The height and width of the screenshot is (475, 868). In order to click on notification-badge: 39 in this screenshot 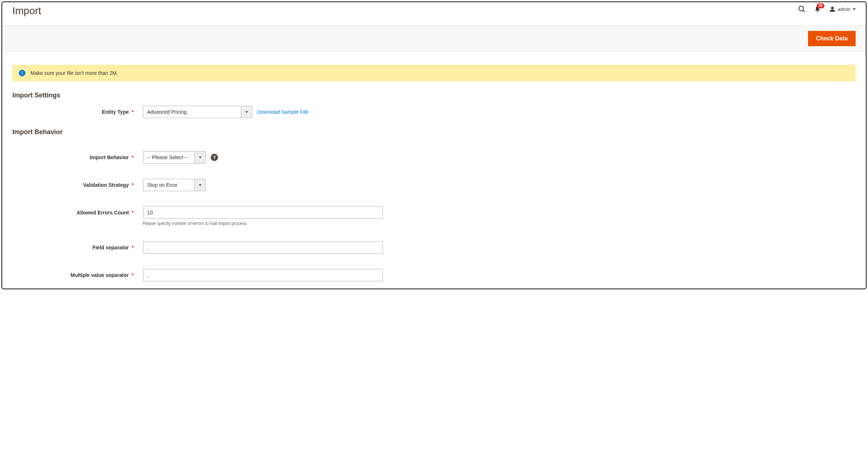, I will do `click(820, 6)`.